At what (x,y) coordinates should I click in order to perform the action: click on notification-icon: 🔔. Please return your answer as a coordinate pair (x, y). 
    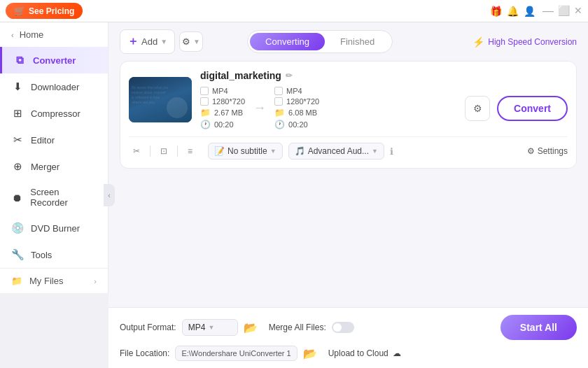
    Looking at the image, I should click on (512, 11).